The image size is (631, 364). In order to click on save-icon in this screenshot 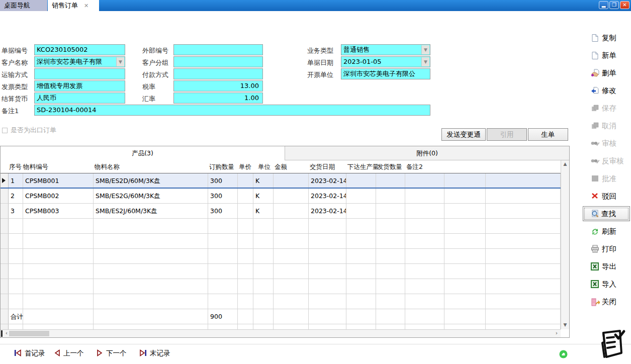, I will do `click(595, 109)`.